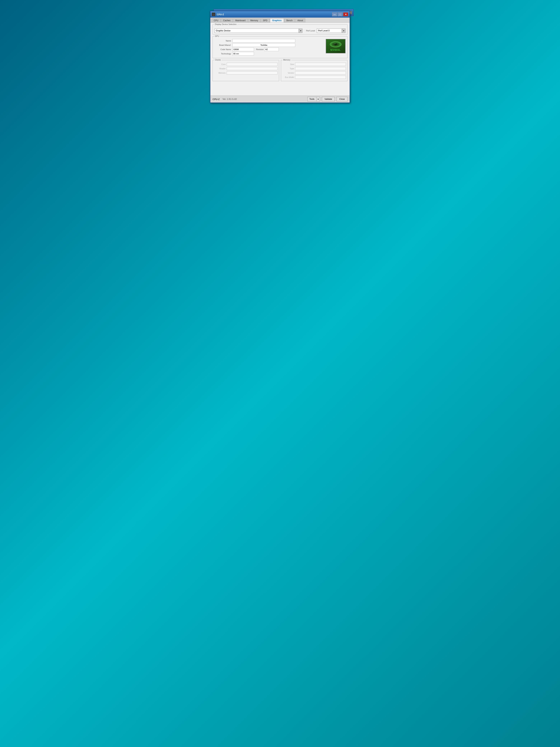 The height and width of the screenshot is (747, 560). I want to click on tab-caches: Caches, so click(227, 20).